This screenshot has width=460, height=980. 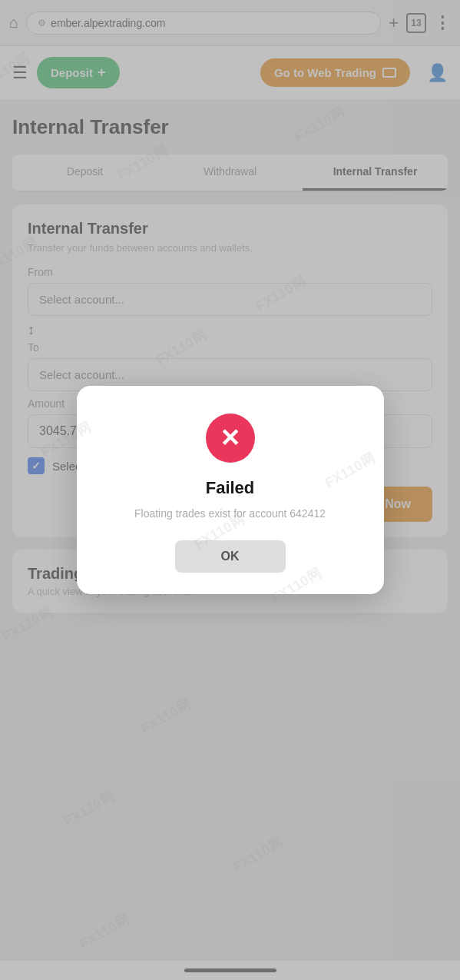 I want to click on x-icon: ✕, so click(x=230, y=438).